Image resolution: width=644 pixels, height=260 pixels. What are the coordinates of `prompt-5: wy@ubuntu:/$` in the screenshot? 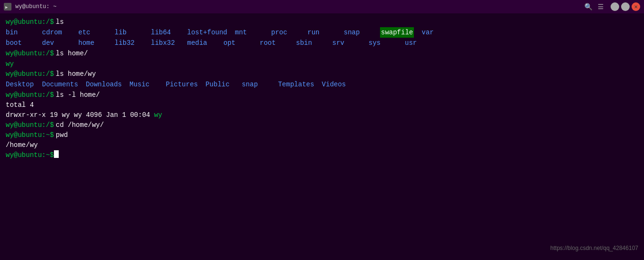 It's located at (30, 125).